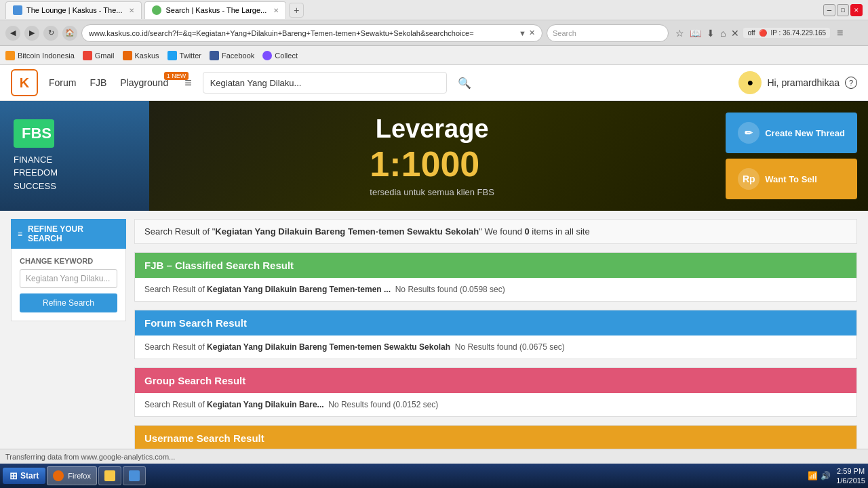 Image resolution: width=868 pixels, height=488 pixels. What do you see at coordinates (191, 56) in the screenshot?
I see `bookmark-twitter-label: Twitter` at bounding box center [191, 56].